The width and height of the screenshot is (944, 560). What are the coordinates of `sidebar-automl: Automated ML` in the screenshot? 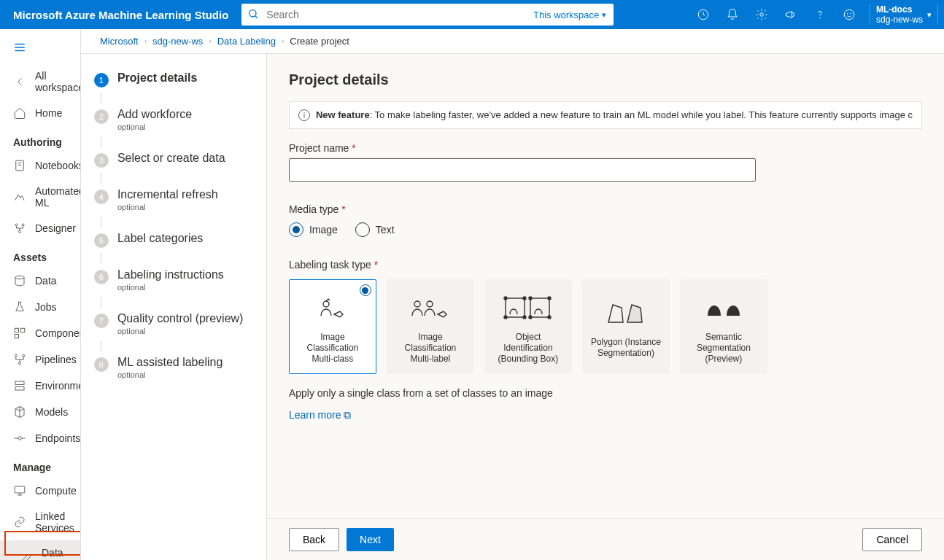 It's located at (40, 197).